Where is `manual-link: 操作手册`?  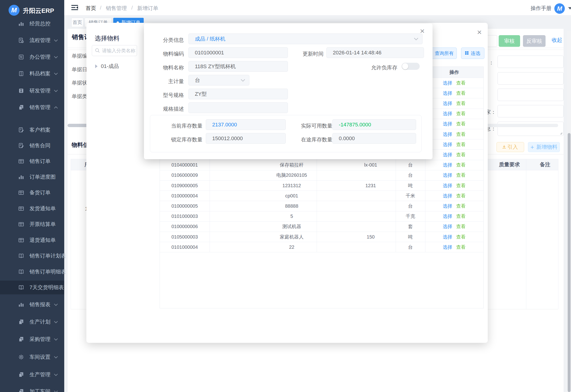 manual-link: 操作手册 is located at coordinates (541, 8).